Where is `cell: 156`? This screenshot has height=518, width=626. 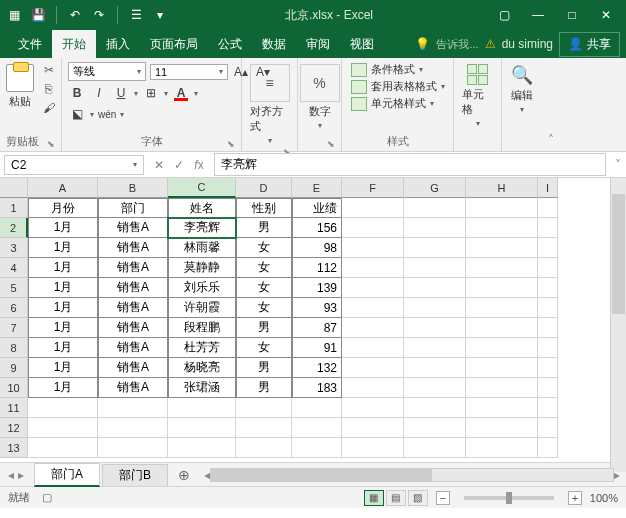
cell: 156 is located at coordinates (317, 228).